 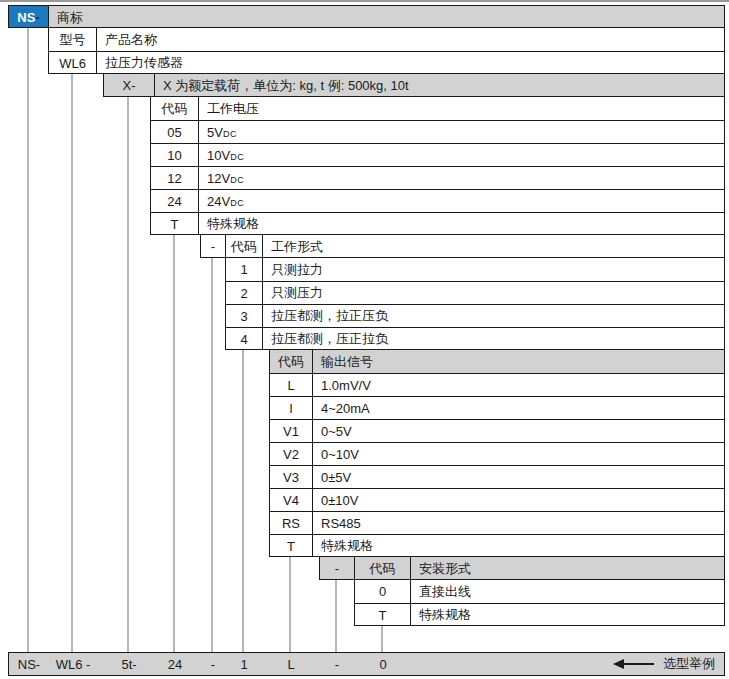 I want to click on table-row: 12 12VDC, so click(x=438, y=178).